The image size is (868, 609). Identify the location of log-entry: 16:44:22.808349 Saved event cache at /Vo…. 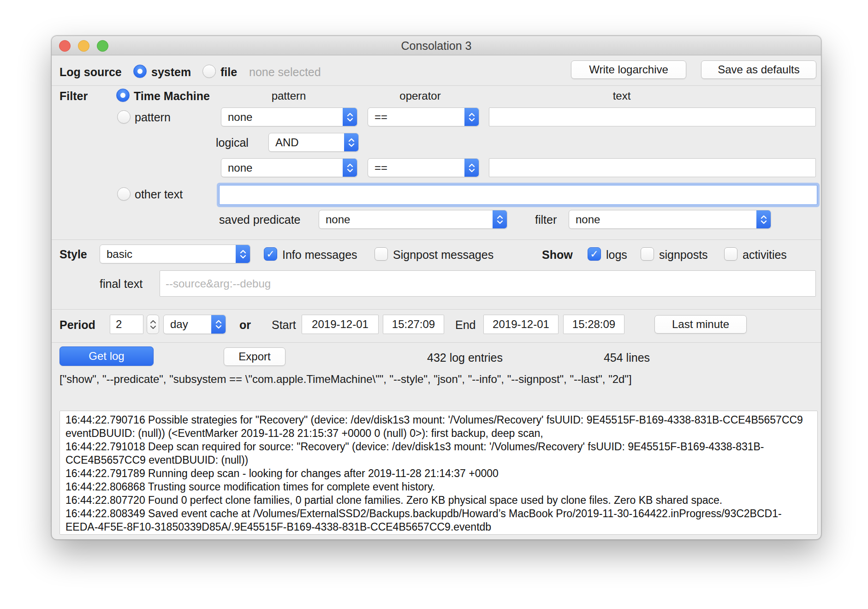
(439, 520).